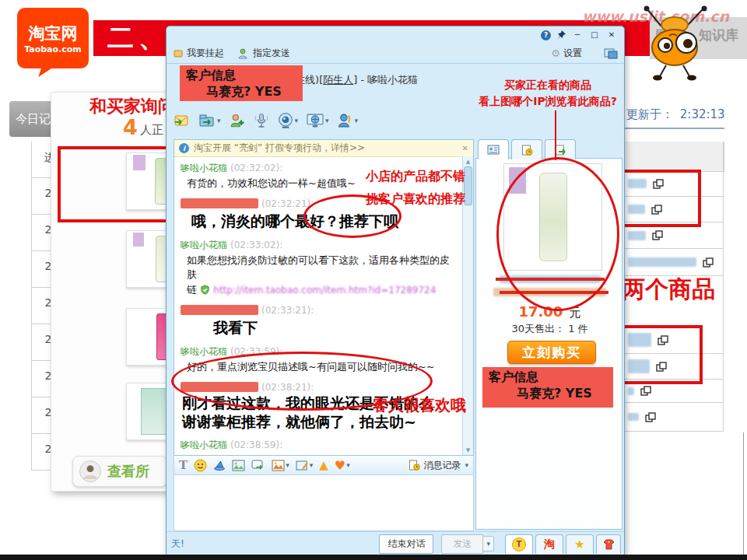 This screenshot has height=560, width=747. I want to click on today-records-label: 今日记, so click(33, 120).